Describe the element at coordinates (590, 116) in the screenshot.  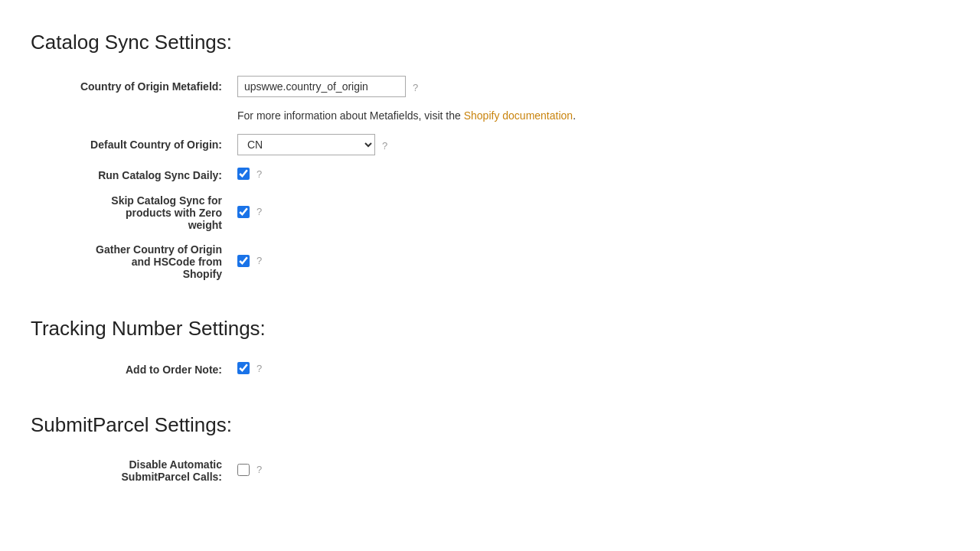
I see `metafield-info-text: For more information about Metafields, v…` at that location.